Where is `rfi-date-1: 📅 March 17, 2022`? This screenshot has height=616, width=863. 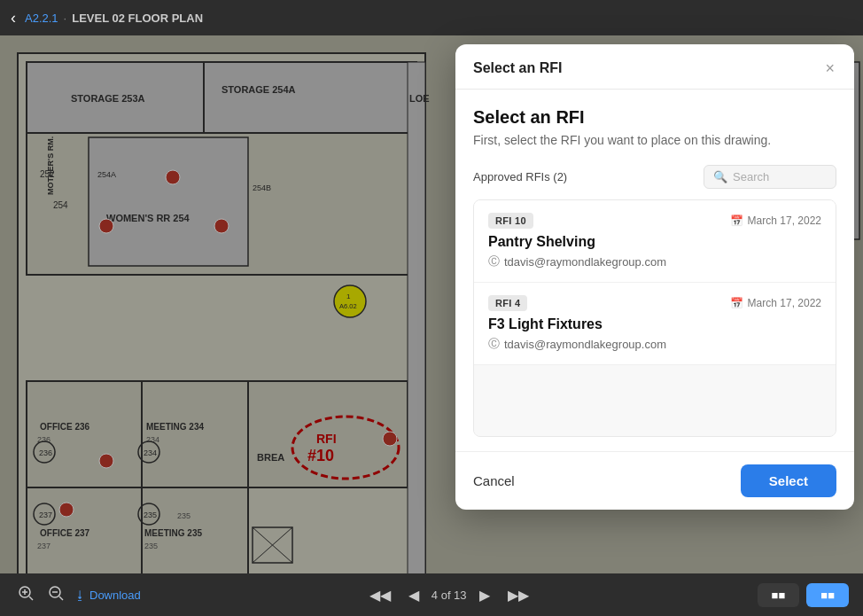
rfi-date-1: 📅 March 17, 2022 is located at coordinates (776, 221).